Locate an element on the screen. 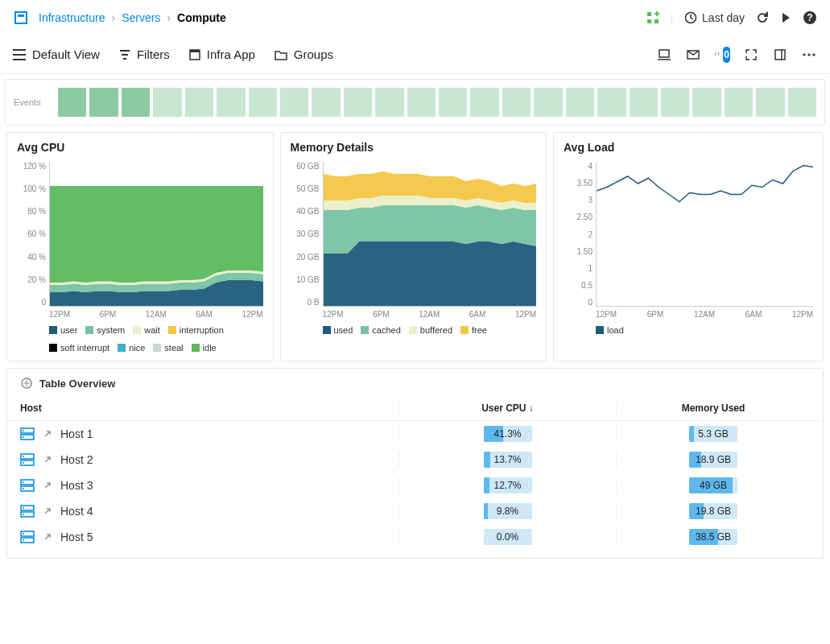  app-icon is located at coordinates (195, 55).